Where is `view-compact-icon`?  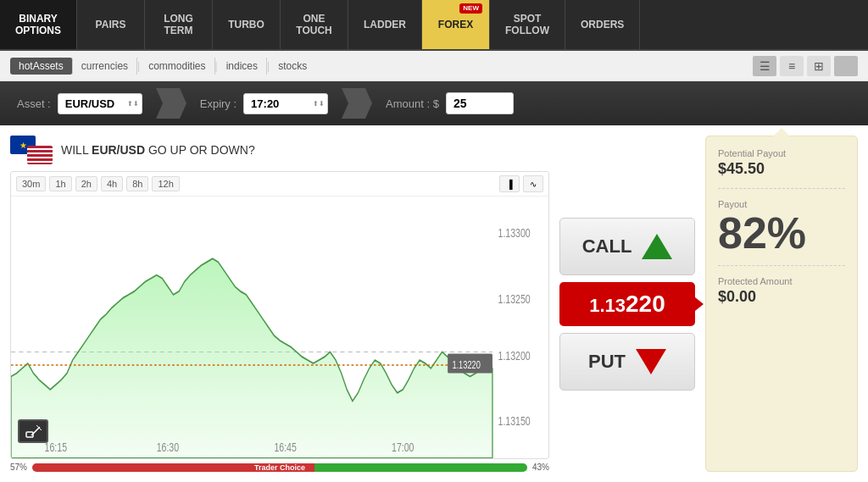 view-compact-icon is located at coordinates (846, 66).